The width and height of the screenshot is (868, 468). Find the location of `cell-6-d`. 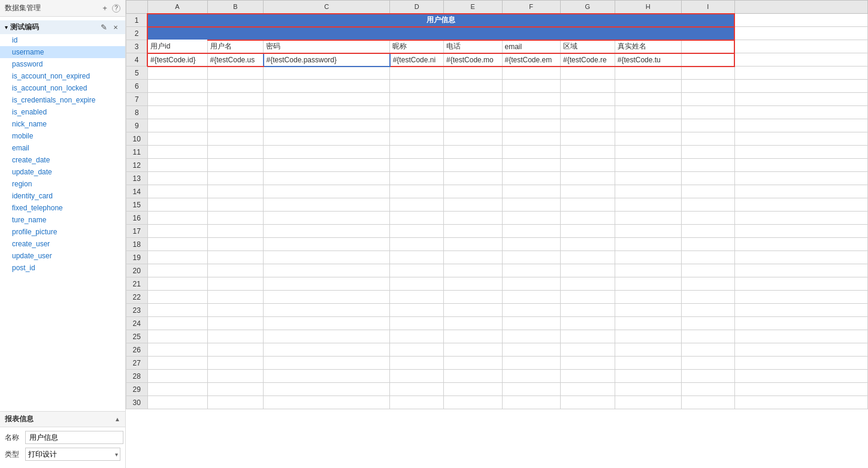

cell-6-d is located at coordinates (417, 86).